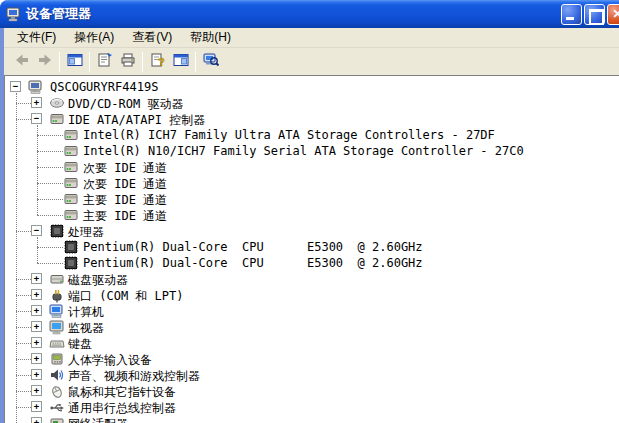 This screenshot has height=423, width=619. Describe the element at coordinates (308, 391) in the screenshot. I see `tree-item: +鼠标和其它指针设备` at that location.